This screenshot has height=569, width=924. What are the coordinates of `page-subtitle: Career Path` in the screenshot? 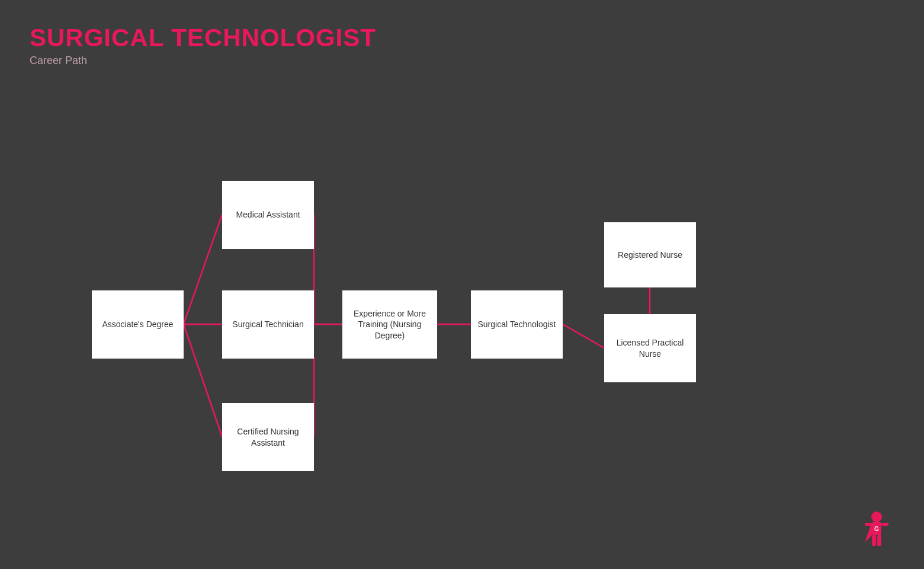 It's located at (203, 60).